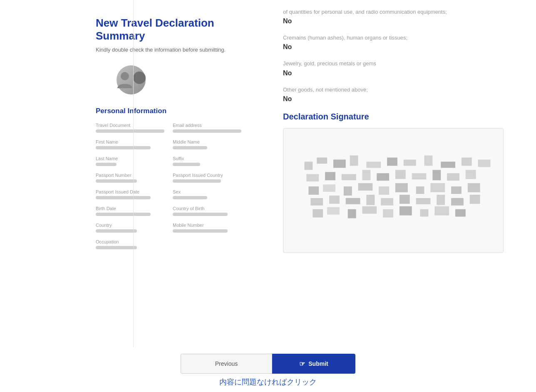 The width and height of the screenshot is (536, 392). I want to click on signature-section-title: Declaration Signature, so click(397, 117).